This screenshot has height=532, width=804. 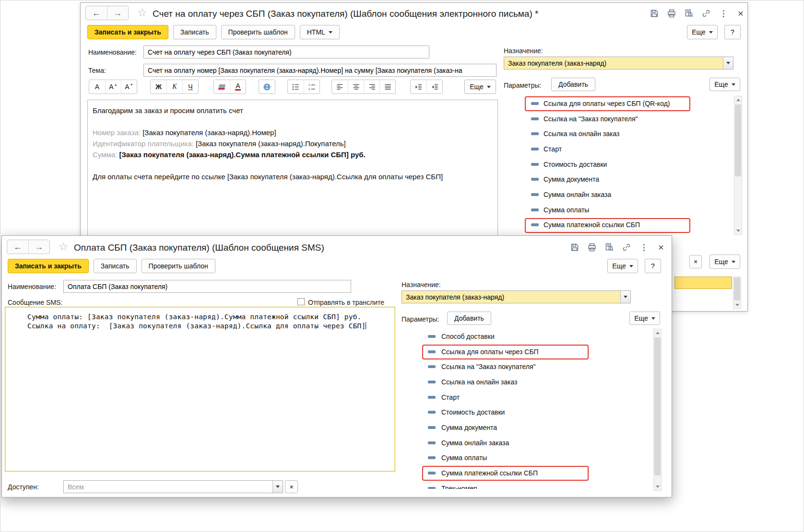 I want to click on down-triangle-icon: ▼, so click(x=131, y=84).